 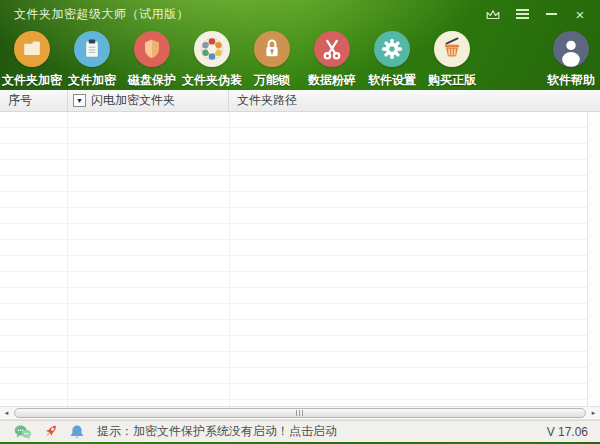 I want to click on column-label: 文件夹路径, so click(x=267, y=100).